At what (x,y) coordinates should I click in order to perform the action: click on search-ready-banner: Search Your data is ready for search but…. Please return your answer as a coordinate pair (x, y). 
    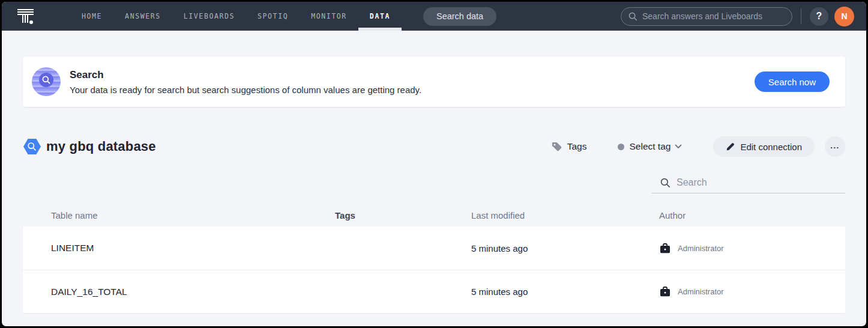
    Looking at the image, I should click on (434, 82).